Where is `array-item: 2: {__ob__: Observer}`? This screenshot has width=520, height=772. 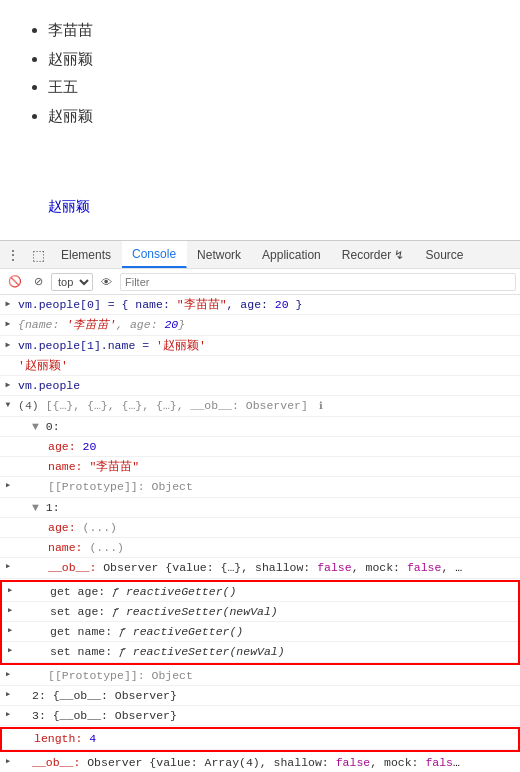
array-item: 2: {__ob__: Observer} is located at coordinates (266, 696).